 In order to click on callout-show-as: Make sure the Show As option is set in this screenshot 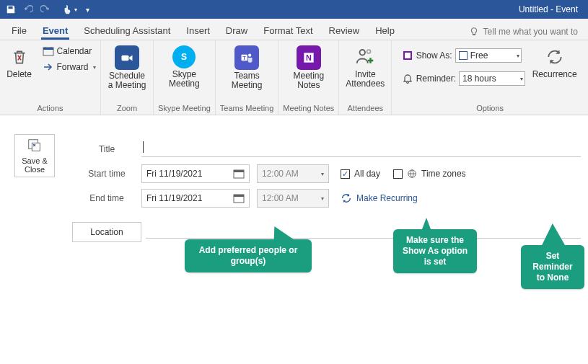, I will do `click(435, 251)`.